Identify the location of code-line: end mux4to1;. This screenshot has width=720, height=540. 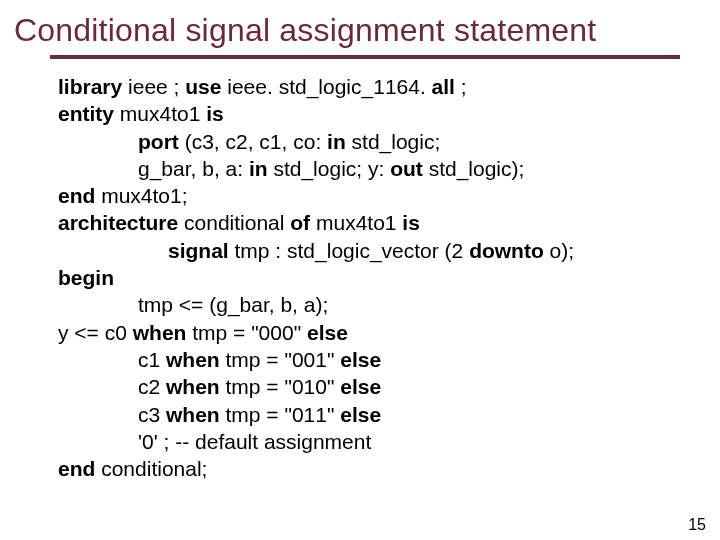
(369, 196).